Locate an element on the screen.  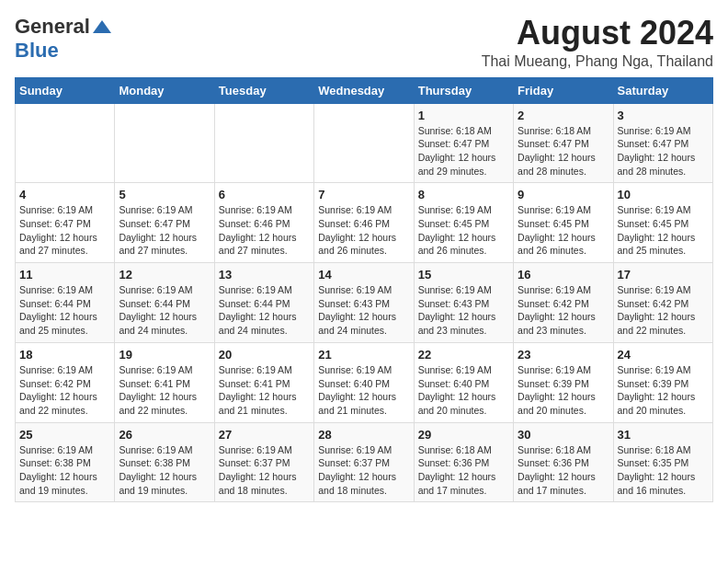
day-info: Sunrise: 6:19 AMSunset: 6:38 PMDaylight:… is located at coordinates (164, 471).